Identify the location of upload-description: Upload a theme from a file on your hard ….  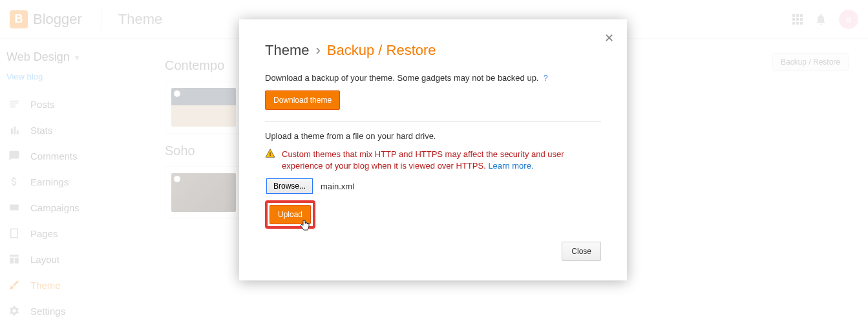
(433, 136).